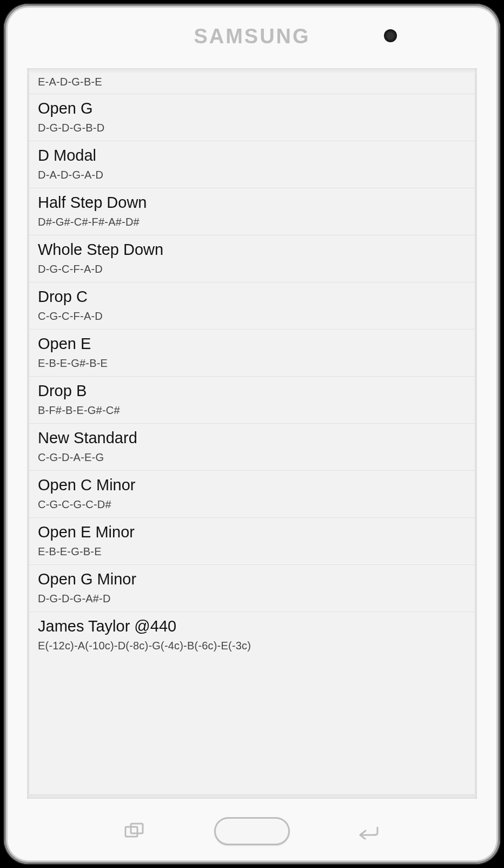 The width and height of the screenshot is (504, 868). Describe the element at coordinates (252, 118) in the screenshot. I see `list-item: Open G D-G-D-G-B-D` at that location.